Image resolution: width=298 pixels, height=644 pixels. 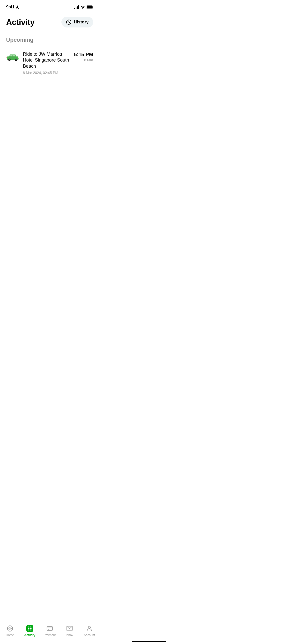 What do you see at coordinates (84, 60) in the screenshot?
I see `ride-pickup-date: 8 Mar` at bounding box center [84, 60].